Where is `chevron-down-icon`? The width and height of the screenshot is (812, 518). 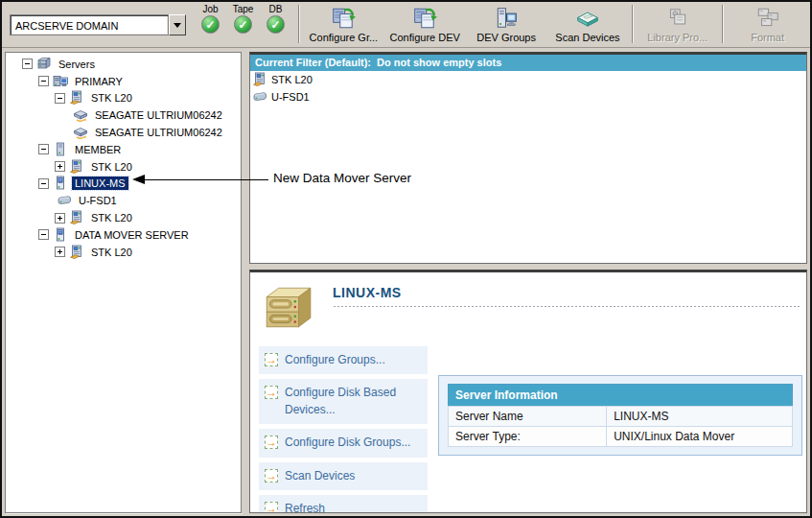
chevron-down-icon is located at coordinates (177, 25).